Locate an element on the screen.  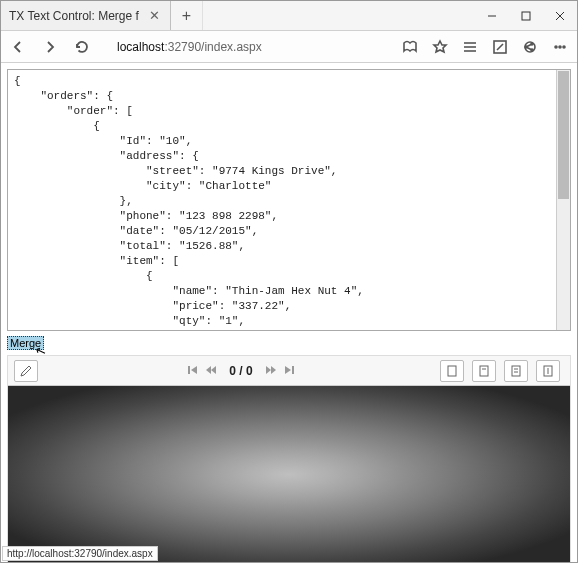
minimize-button is located at coordinates (492, 16).